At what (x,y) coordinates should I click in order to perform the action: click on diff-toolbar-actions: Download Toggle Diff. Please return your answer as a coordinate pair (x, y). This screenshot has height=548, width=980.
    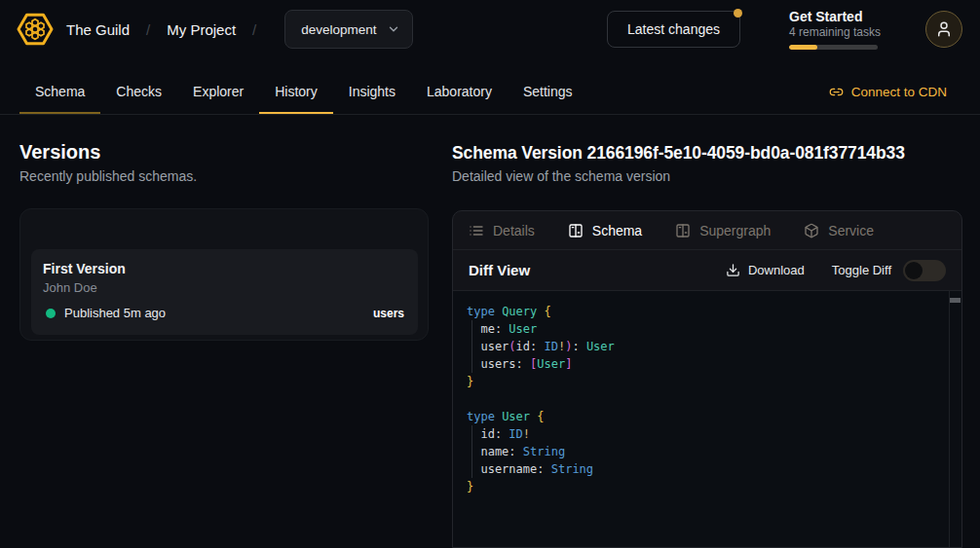
    Looking at the image, I should click on (836, 271).